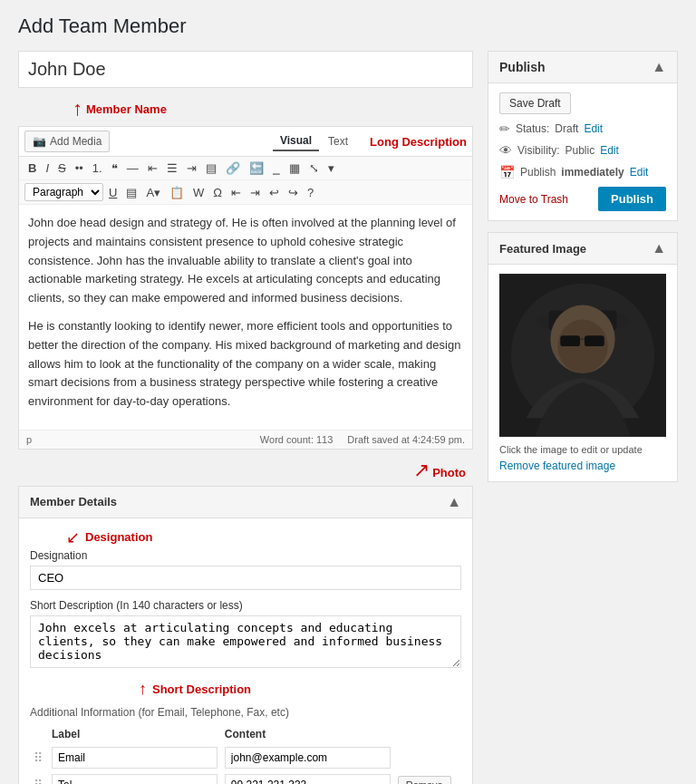  I want to click on editor-tag: p, so click(29, 440).